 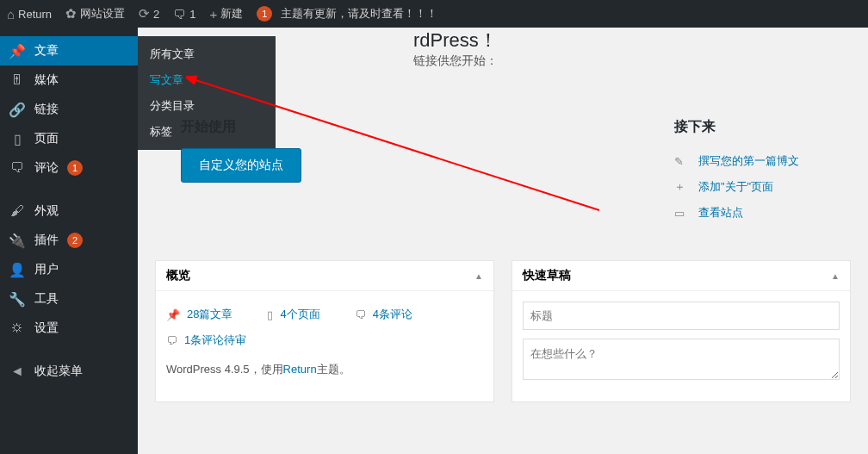 I want to click on theme-link: Return, so click(x=300, y=369).